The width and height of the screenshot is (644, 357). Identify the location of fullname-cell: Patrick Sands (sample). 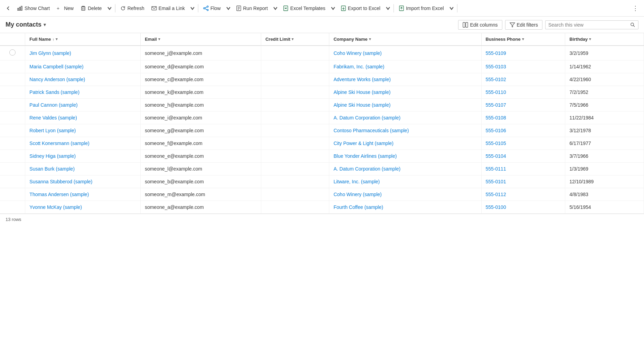
(83, 93).